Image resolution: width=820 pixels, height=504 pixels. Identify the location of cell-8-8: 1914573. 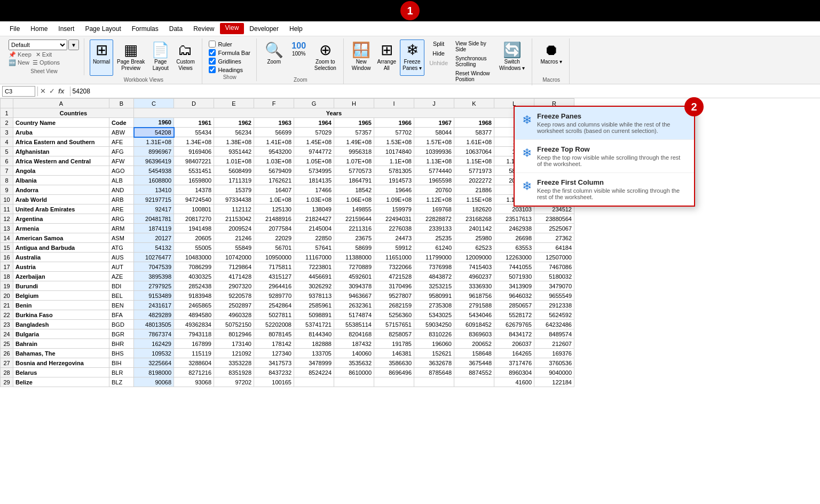
(394, 180).